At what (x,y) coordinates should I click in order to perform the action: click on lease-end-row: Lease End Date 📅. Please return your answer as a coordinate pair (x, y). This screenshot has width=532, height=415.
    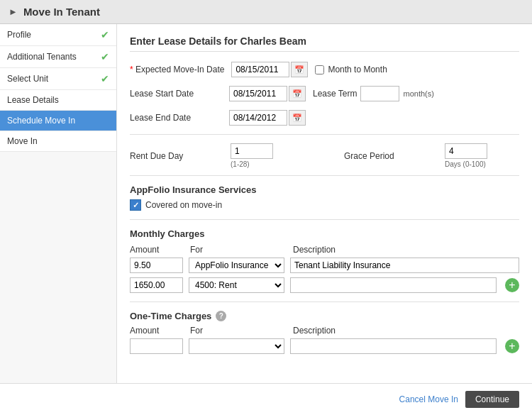
    Looking at the image, I should click on (325, 118).